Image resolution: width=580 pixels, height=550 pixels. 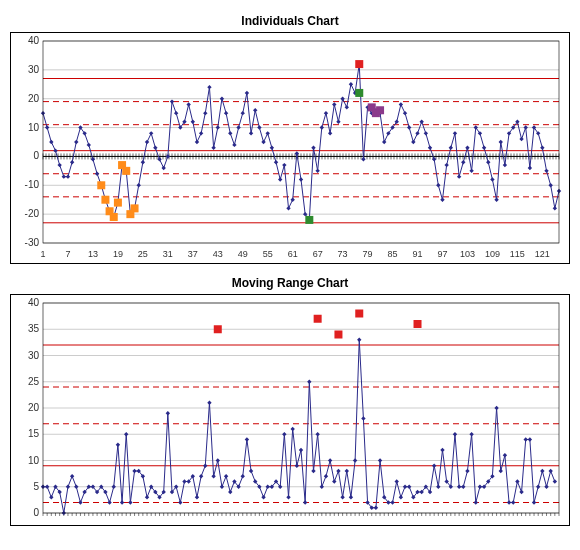 What do you see at coordinates (293, 254) in the screenshot?
I see `svg-text: 61` at bounding box center [293, 254].